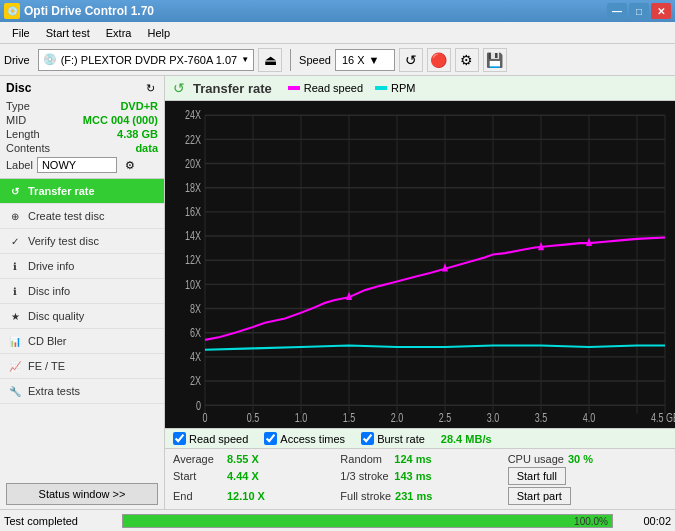 The width and height of the screenshot is (675, 531). I want to click on chart-controls: Read speed Access times Burst rate 28.4 …, so click(420, 438).